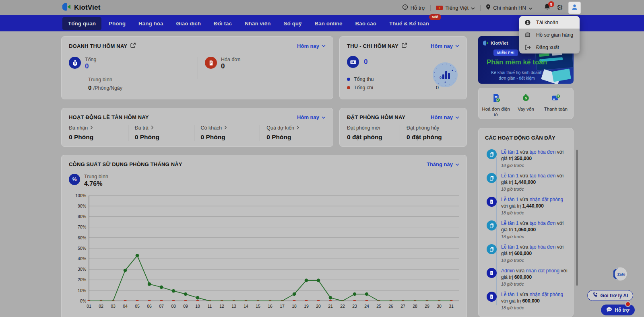  Describe the element at coordinates (496, 105) in the screenshot. I see `quick-link-hoa-on-ien-tu: Hoá đơn điện tử` at that location.